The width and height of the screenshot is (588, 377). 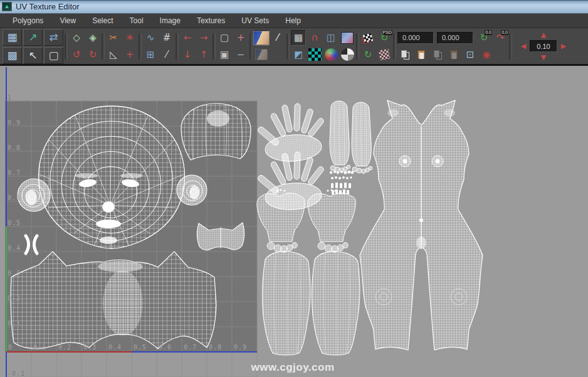 I want to click on pin-uvs-icon: +, so click(x=130, y=55).